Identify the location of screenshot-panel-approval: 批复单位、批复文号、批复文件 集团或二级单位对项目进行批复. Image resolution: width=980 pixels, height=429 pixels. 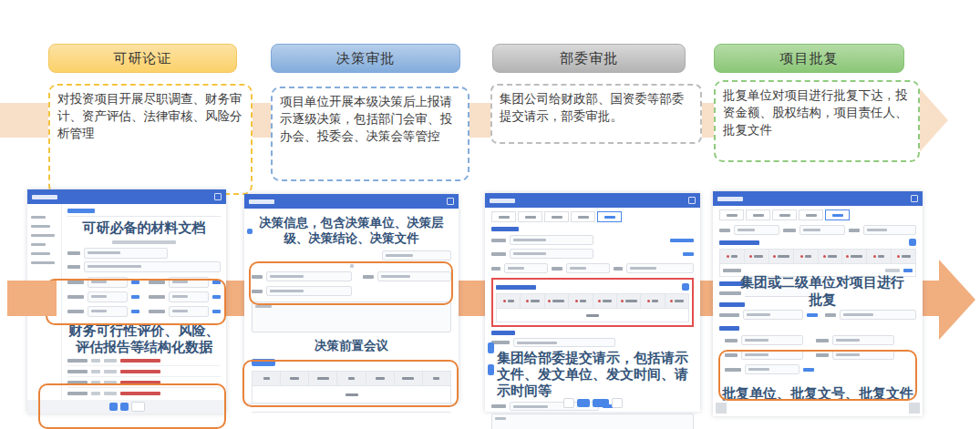
(818, 304).